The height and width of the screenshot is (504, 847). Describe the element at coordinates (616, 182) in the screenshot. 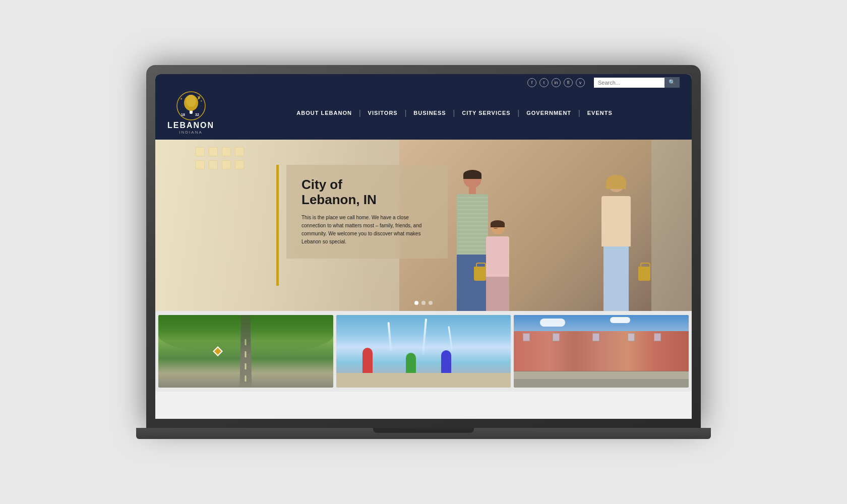

I see `woman-hair` at that location.